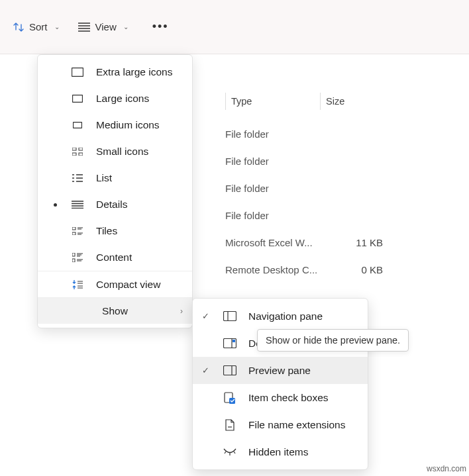 This screenshot has width=469, height=476. Describe the element at coordinates (234, 27) in the screenshot. I see `toolbar: Sort ⌄ View ⌄ •••` at that location.